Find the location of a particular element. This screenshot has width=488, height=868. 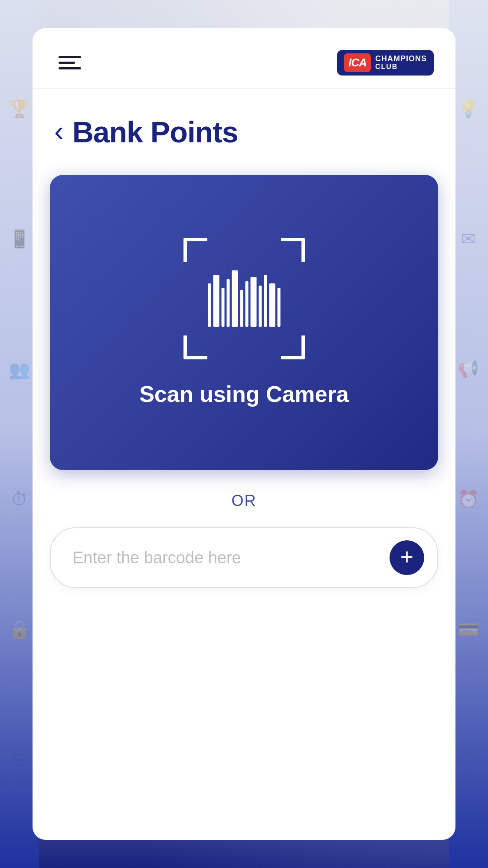

wallet-icon: 💳 is located at coordinates (468, 629).